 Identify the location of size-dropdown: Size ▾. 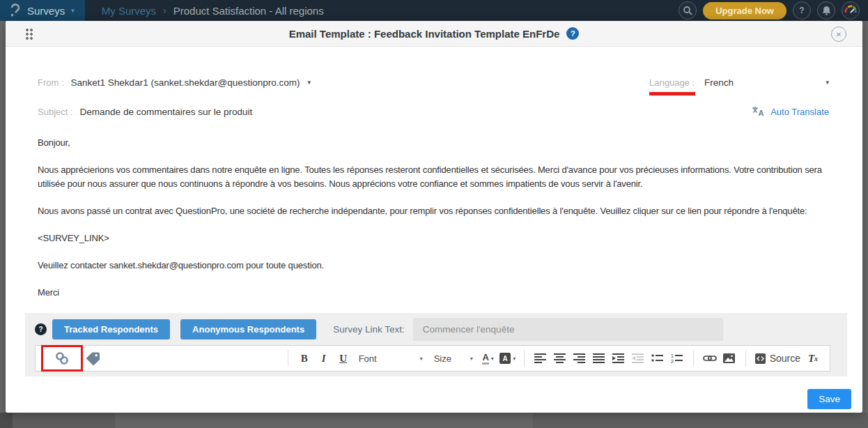
(454, 358).